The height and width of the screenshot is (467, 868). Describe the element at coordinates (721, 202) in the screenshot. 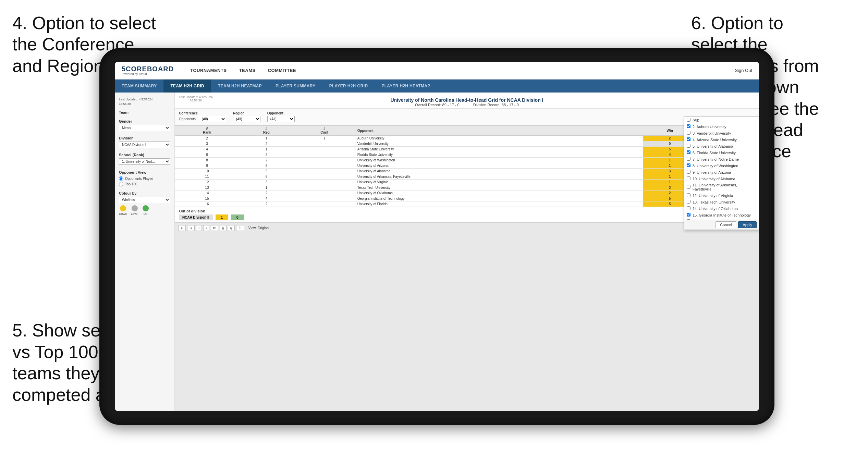

I see `dropdown-item: 13. Texas Tech University` at that location.